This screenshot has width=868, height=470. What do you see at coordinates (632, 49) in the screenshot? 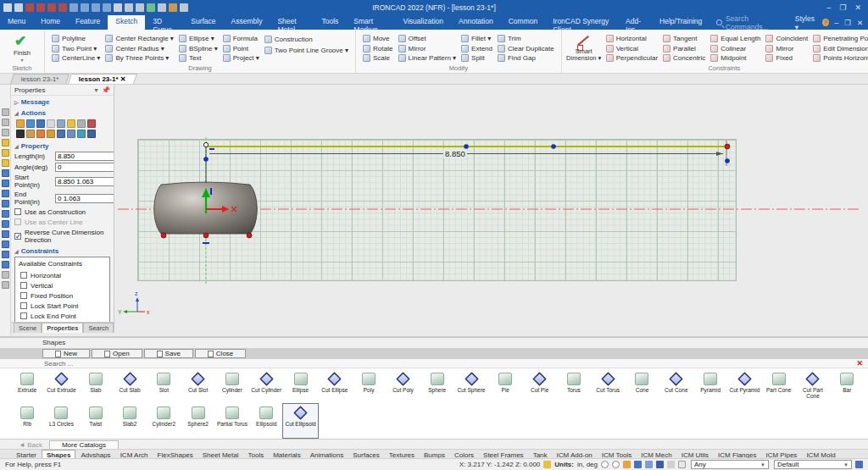
I see `ribbon-item-vertical: Vertical` at bounding box center [632, 49].